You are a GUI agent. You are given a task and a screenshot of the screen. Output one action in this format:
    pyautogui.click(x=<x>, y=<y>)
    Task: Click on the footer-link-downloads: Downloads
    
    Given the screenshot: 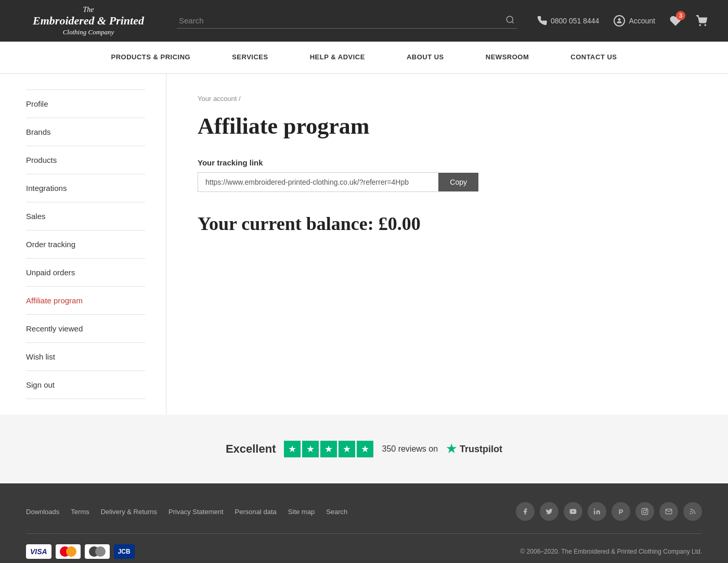 What is the action you would take?
    pyautogui.click(x=43, y=512)
    